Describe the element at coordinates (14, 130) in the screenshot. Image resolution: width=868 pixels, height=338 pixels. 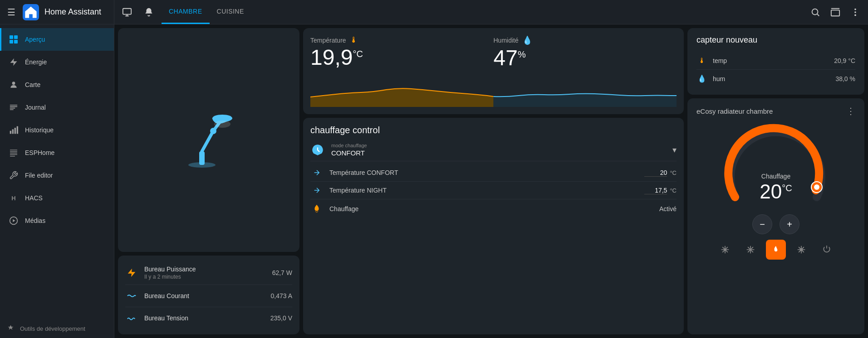
I see `historique-icon` at that location.